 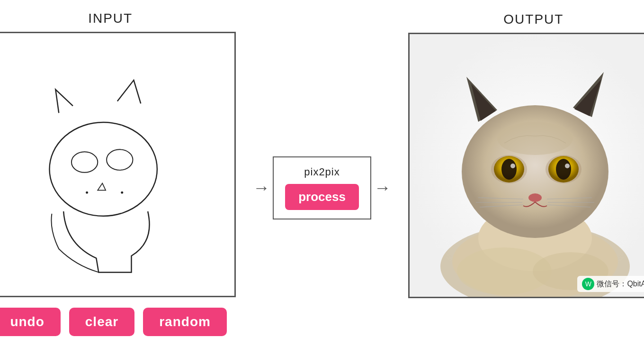 What do you see at coordinates (322, 197) in the screenshot?
I see `process-button: process` at bounding box center [322, 197].